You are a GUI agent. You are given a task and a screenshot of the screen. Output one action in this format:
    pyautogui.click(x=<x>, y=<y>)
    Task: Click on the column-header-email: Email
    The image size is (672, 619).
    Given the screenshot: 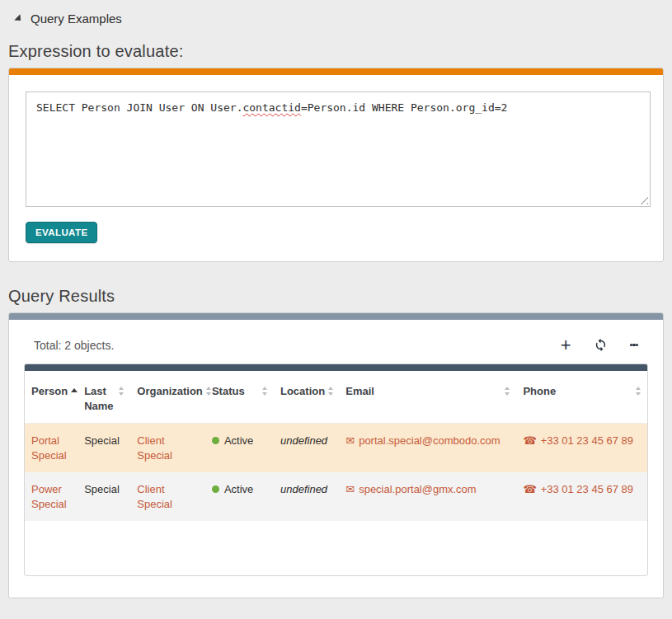 What is the action you would take?
    pyautogui.click(x=427, y=397)
    